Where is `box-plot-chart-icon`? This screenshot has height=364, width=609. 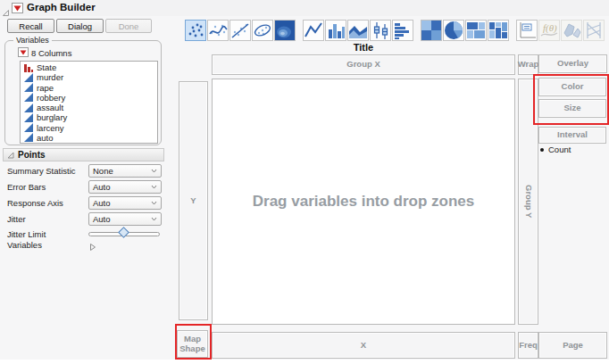
box-plot-chart-icon is located at coordinates (380, 30).